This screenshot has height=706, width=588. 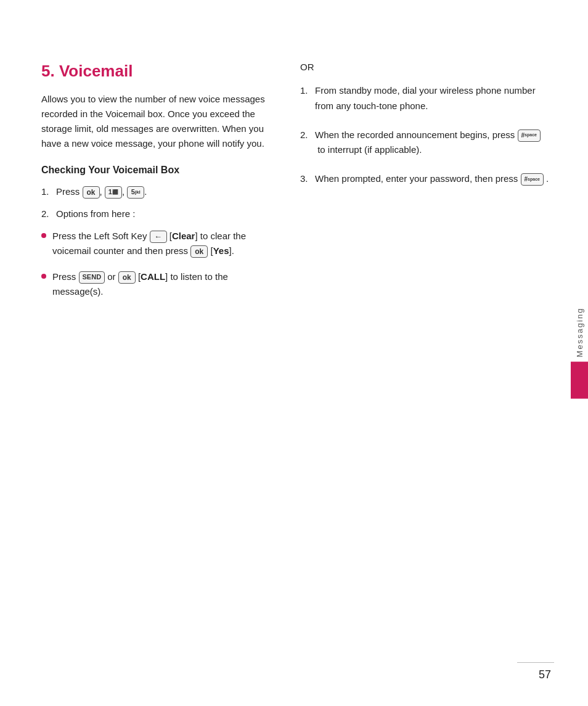 What do you see at coordinates (545, 675) in the screenshot?
I see `page-number: 57` at bounding box center [545, 675].